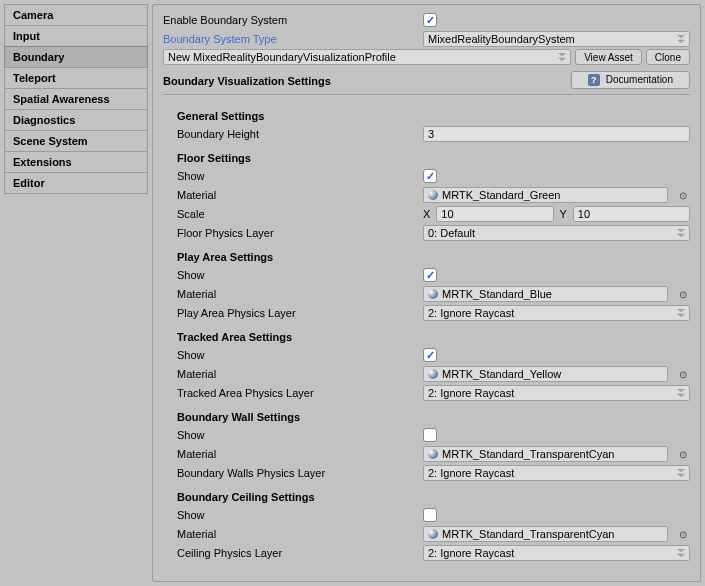 This screenshot has height=586, width=705. Describe the element at coordinates (556, 473) in the screenshot. I see `wall-layer-dropdown: 2: Ignore Raycast` at that location.